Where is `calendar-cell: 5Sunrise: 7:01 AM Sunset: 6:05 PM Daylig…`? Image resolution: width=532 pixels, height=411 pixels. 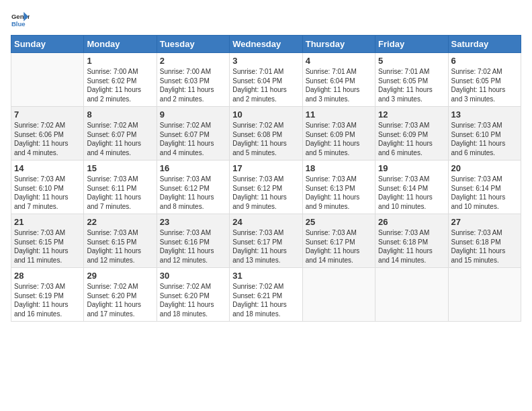 calendar-cell: 5Sunrise: 7:01 AM Sunset: 6:05 PM Daylig… is located at coordinates (412, 80).